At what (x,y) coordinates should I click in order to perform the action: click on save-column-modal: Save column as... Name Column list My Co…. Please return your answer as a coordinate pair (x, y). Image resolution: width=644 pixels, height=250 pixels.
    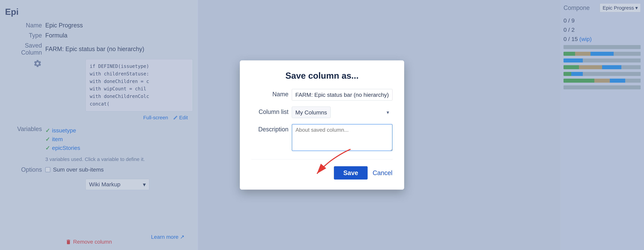
    Looking at the image, I should click on (322, 125).